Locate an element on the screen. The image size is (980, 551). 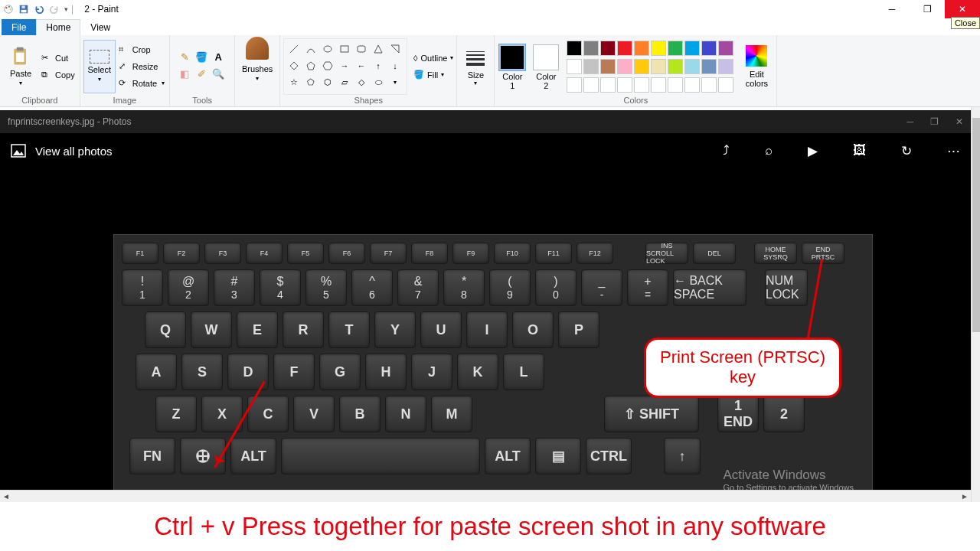
maximize-button: ❐ is located at coordinates (927, 9).